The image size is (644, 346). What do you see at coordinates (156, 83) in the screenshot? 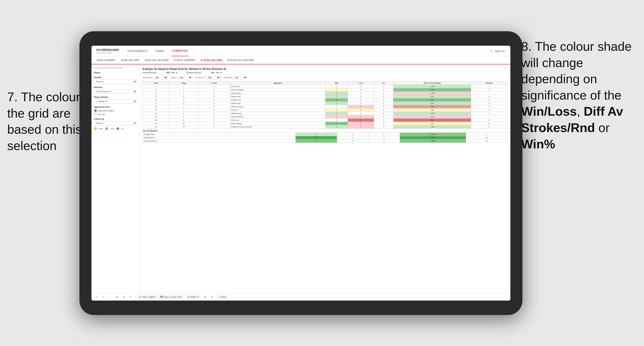
I see `col-div: # Div` at bounding box center [156, 83].